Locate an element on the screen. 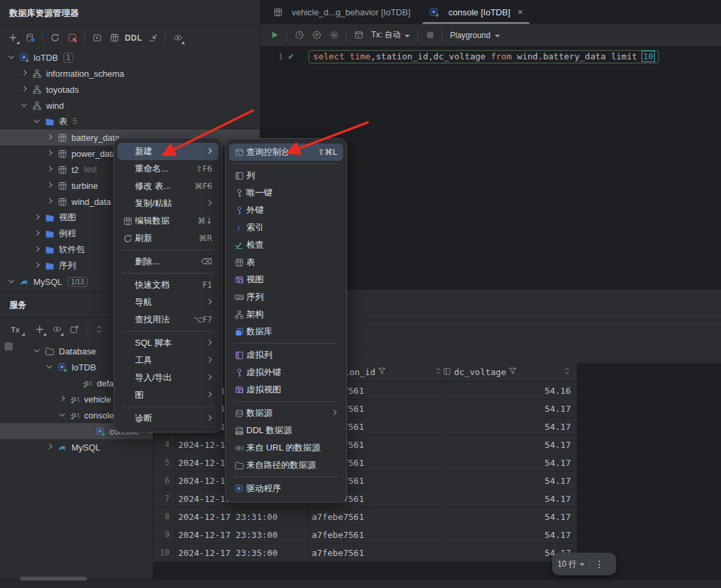 The height and width of the screenshot is (588, 721). context-menu-item-诊断: 诊断 is located at coordinates (168, 418).